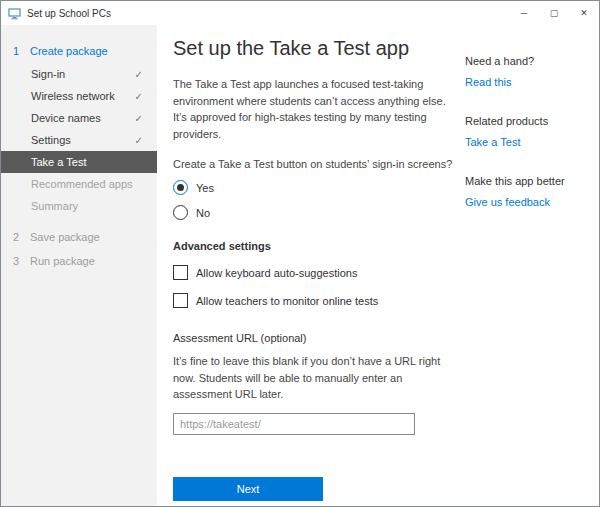 This screenshot has height=507, width=600. What do you see at coordinates (584, 13) in the screenshot?
I see `close-button: ✕` at bounding box center [584, 13].